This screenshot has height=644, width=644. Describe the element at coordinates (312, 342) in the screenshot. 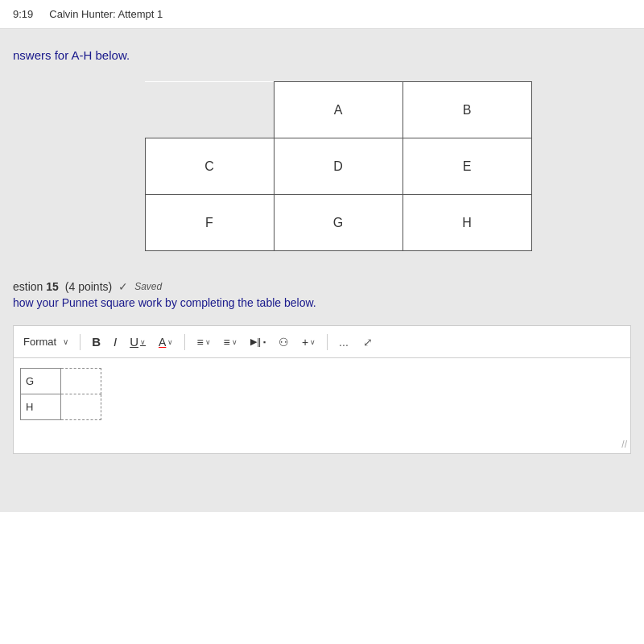

I see `add-chevron-icon: ∨` at that location.